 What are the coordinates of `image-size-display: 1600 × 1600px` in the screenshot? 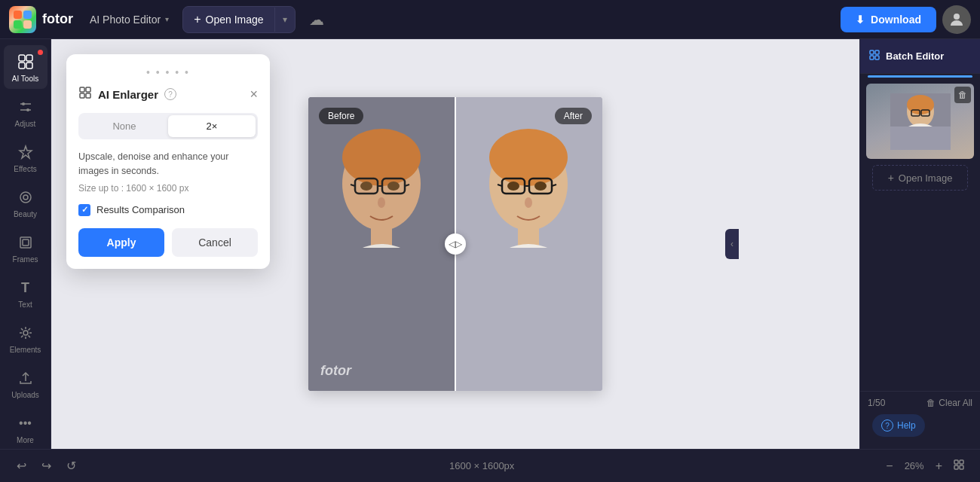 It's located at (482, 465).